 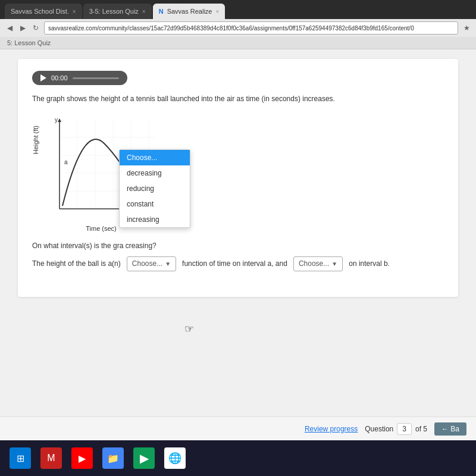 What do you see at coordinates (238, 10) in the screenshot?
I see `tab-bar: Savvas School Dist. × 3-5: Lesson Quiz ×…` at bounding box center [238, 10].